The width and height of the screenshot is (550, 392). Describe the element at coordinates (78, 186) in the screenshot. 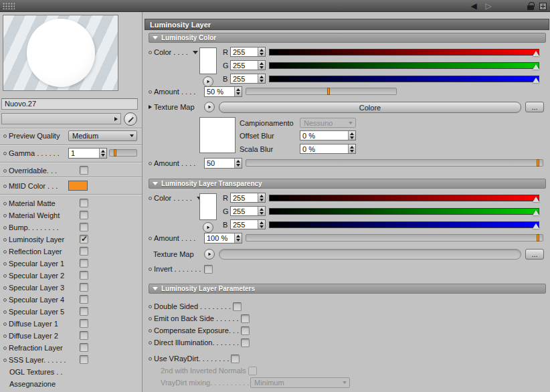

I see `mtlid-color-swatch` at that location.